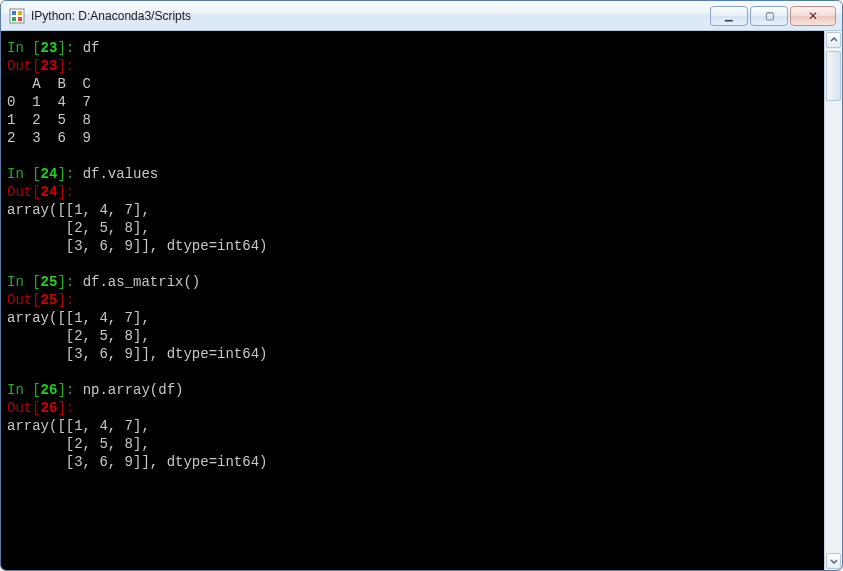 This screenshot has height=571, width=843. Describe the element at coordinates (729, 16) in the screenshot. I see `minimize-button: ▁` at that location.